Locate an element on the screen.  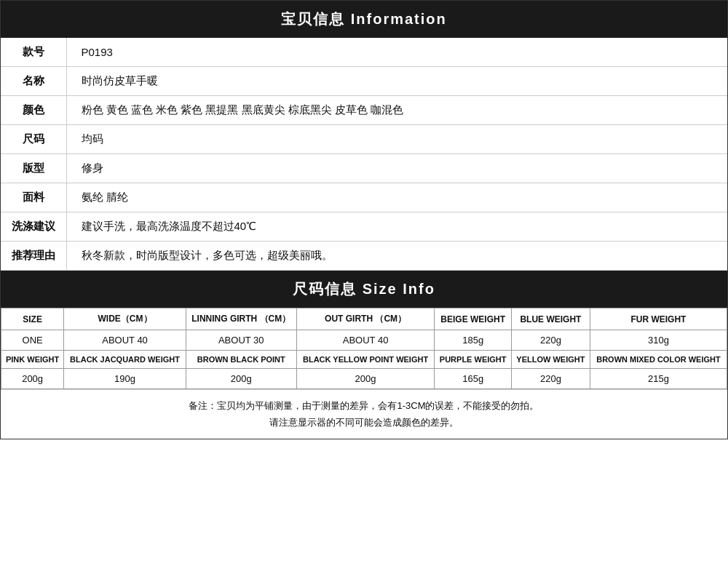
size-cell: 190g is located at coordinates (125, 379).